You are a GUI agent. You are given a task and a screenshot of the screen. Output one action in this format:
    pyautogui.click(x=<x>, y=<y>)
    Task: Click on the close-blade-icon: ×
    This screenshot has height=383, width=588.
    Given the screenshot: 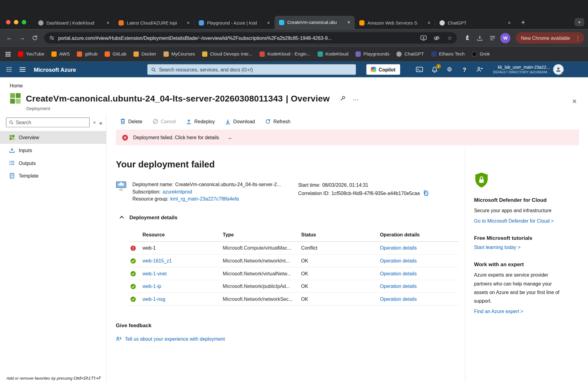 What is the action you would take?
    pyautogui.click(x=575, y=101)
    